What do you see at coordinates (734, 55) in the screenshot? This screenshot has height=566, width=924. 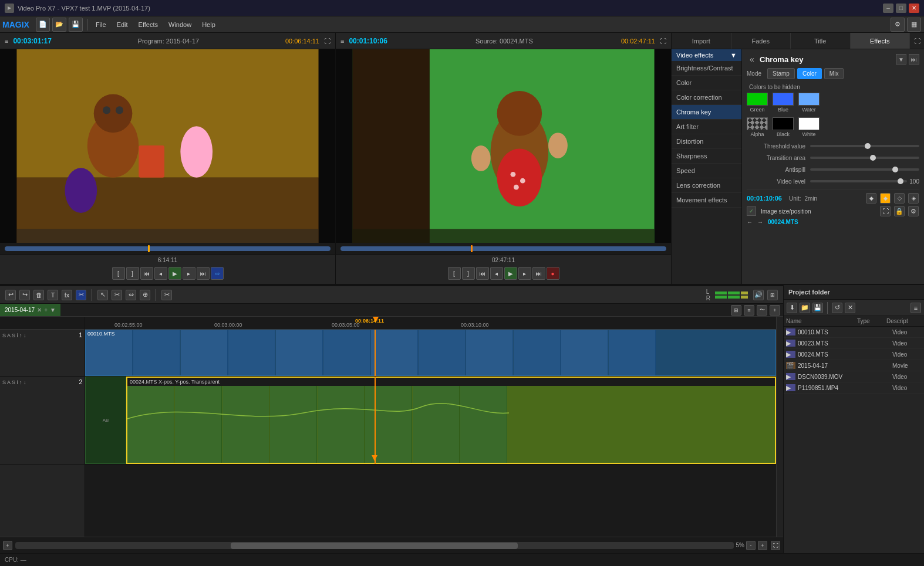 I see `effects-list-expand: ▼` at bounding box center [734, 55].